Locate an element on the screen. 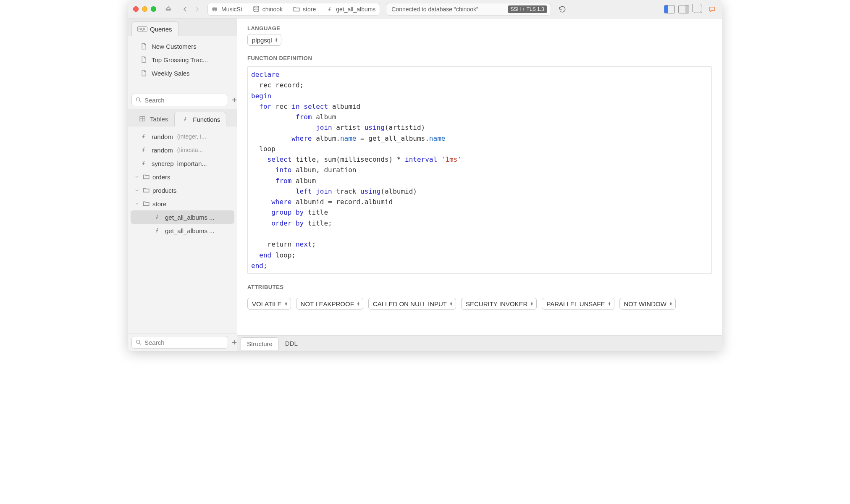  new-window-button is located at coordinates (698, 9).